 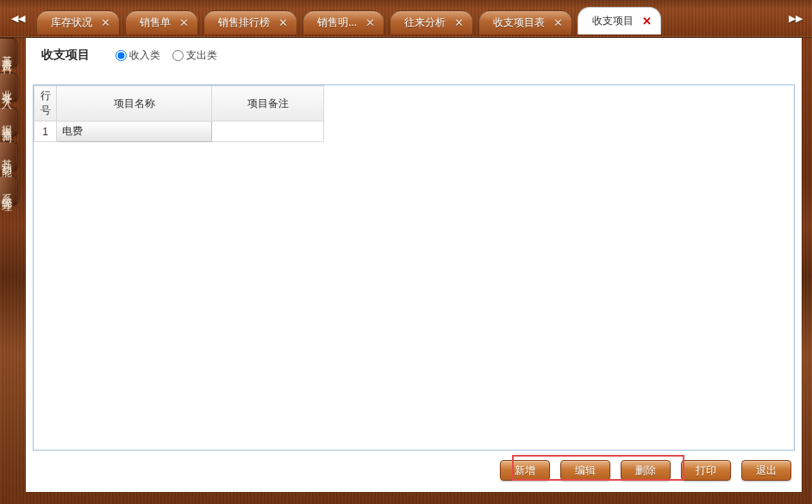 What do you see at coordinates (268, 103) in the screenshot?
I see `col-header-note: 项目备注` at bounding box center [268, 103].